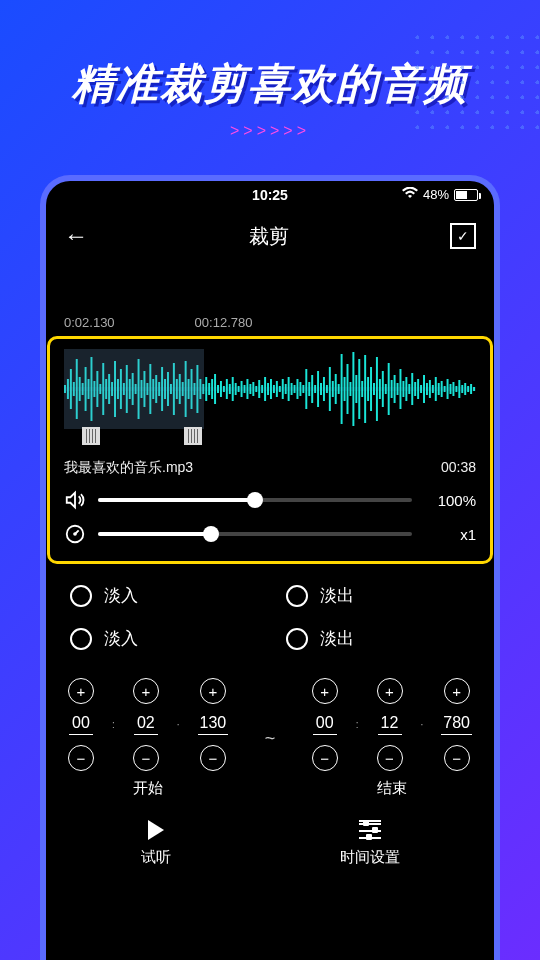 This screenshot has width=540, height=960. What do you see at coordinates (410, 194) in the screenshot?
I see `wifi-icon` at bounding box center [410, 194].